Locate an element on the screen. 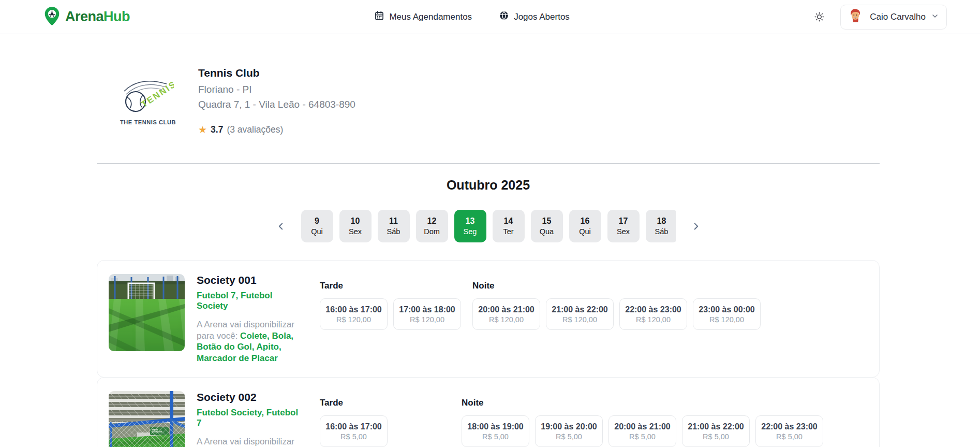 The height and width of the screenshot is (447, 980). court-card-society-002: Society 002 Futebol Society, Futebol 7 A… is located at coordinates (488, 412).